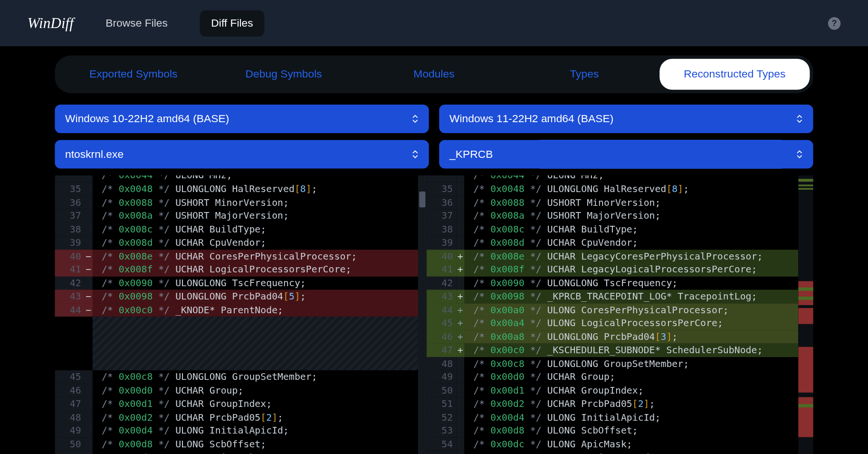  What do you see at coordinates (134, 74) in the screenshot?
I see `tab-exported-symbols: Exported Symbols` at bounding box center [134, 74].